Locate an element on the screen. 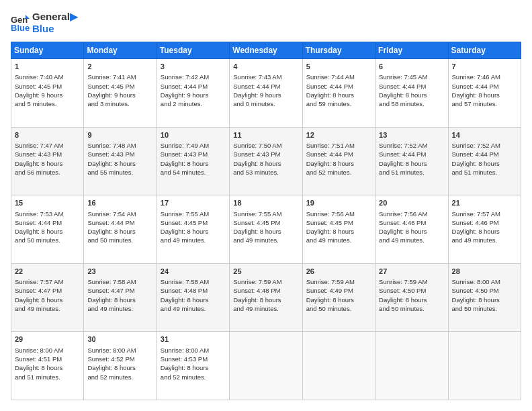 The height and width of the screenshot is (411, 532). calendar-cell: 27Sunrise: 7:59 AMSunset: 4:50 PMDayligh… is located at coordinates (412, 298).